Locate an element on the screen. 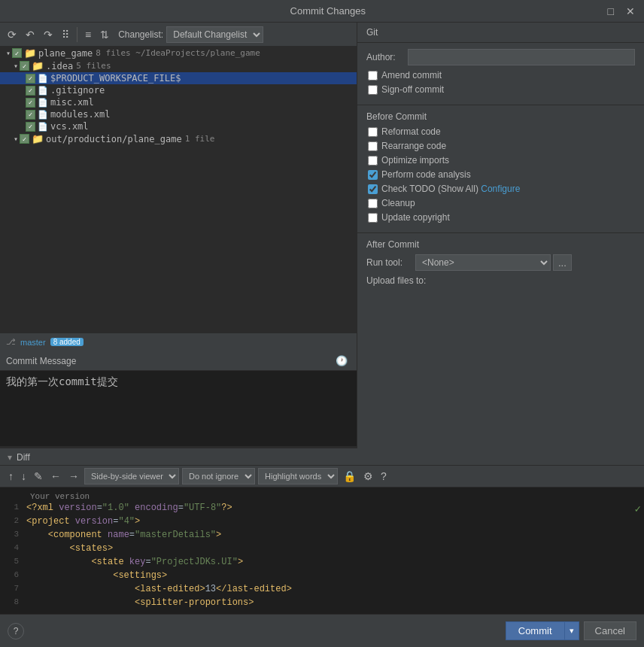 The width and height of the screenshot is (644, 647). diff-help-button: ? is located at coordinates (384, 476).